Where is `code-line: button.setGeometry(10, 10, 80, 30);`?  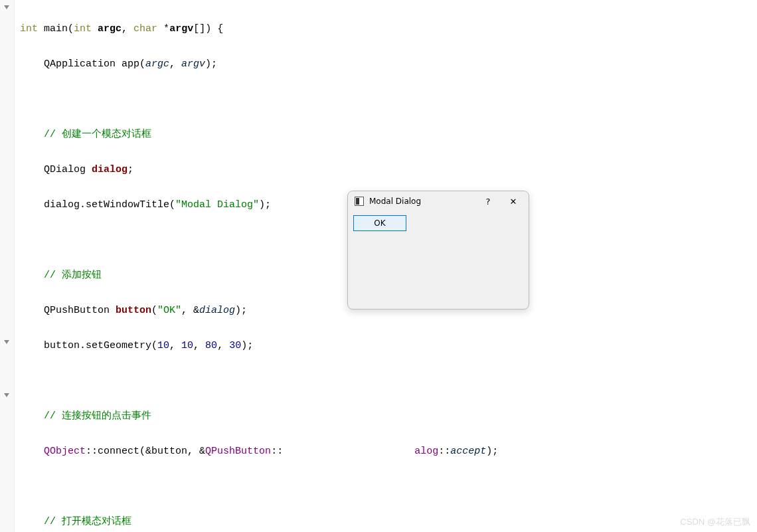
code-line: button.setGeometry(10, 10, 80, 30); is located at coordinates (259, 347).